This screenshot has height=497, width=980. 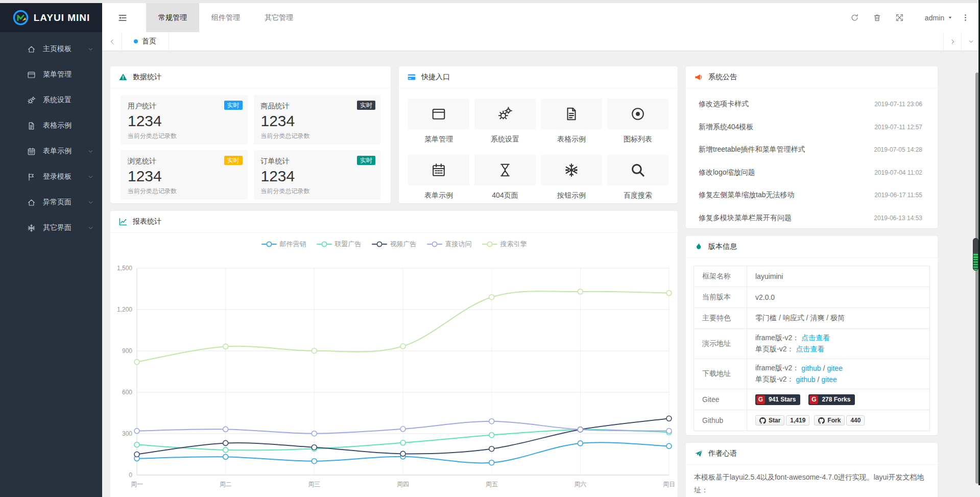 I want to click on announcement-item-5: 修复多模块菜单栏展开有问题2019-06-13 14:53, so click(x=810, y=219).